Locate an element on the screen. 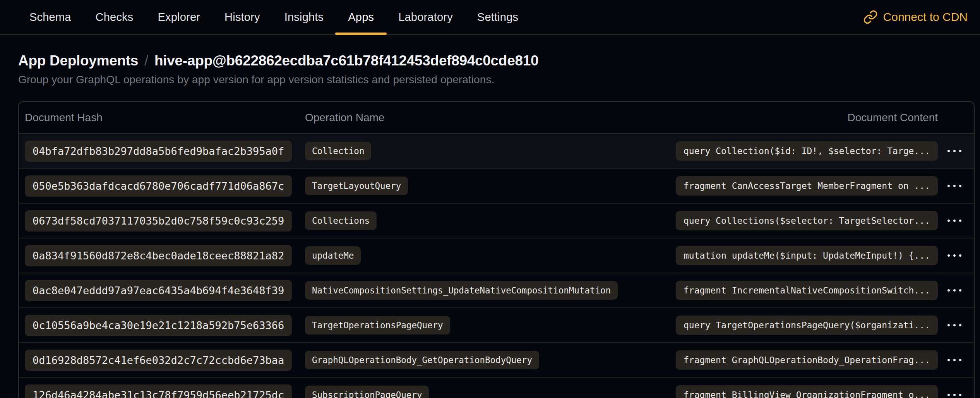  operation-name-chip: GraphQLOperationBody_GetOperationBodyQue… is located at coordinates (422, 360).